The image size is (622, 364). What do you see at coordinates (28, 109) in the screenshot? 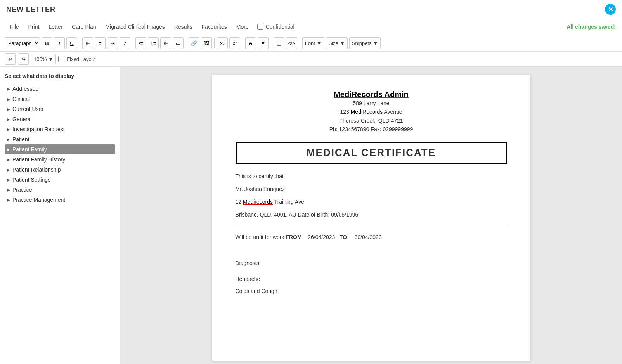
I see `sidebar-item-label: Current User` at bounding box center [28, 109].